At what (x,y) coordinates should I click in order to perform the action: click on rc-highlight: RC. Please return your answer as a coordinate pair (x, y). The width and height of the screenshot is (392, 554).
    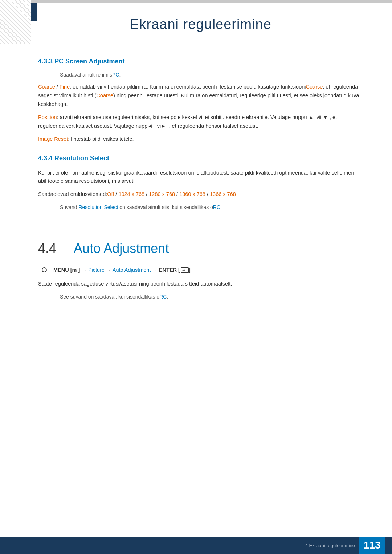
    Looking at the image, I should click on (217, 207).